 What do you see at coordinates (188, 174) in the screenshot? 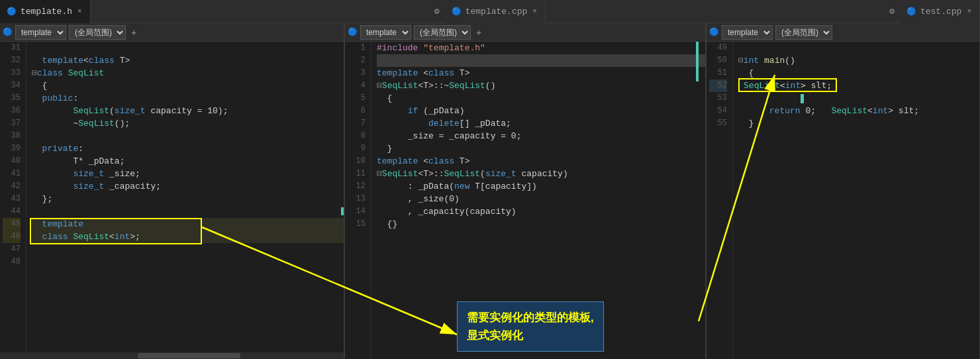
I see `code-line: size_t _size;` at bounding box center [188, 174].